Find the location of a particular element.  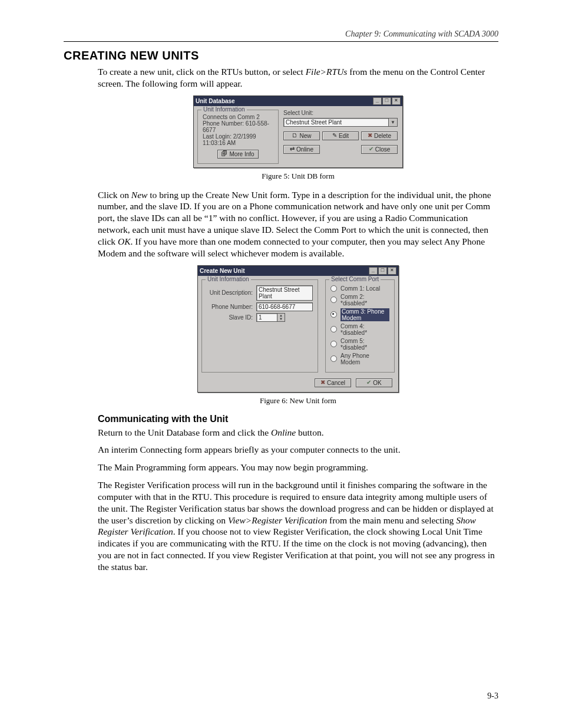

info-line: Connects on Comm 2 is located at coordinates (238, 117).